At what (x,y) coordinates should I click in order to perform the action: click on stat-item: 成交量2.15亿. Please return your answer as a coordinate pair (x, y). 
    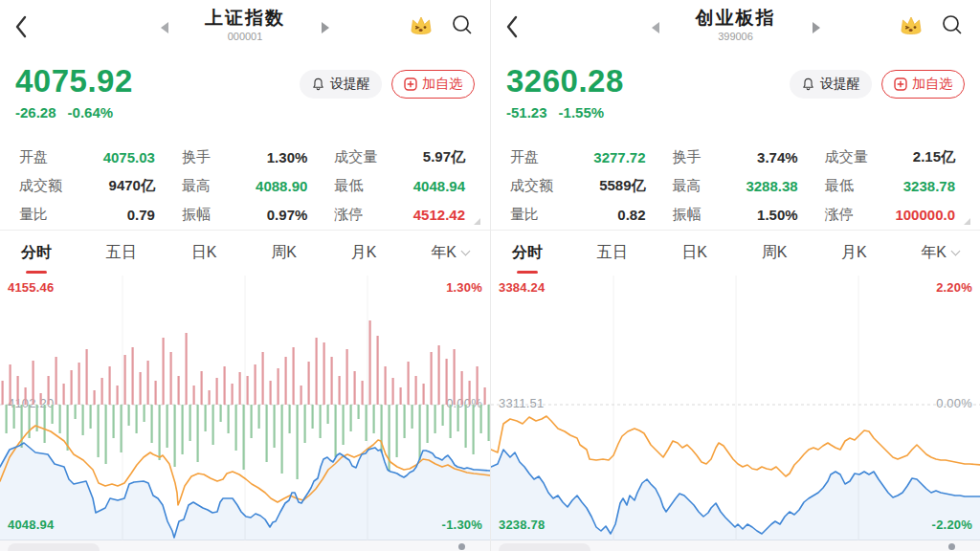
    Looking at the image, I should click on (890, 157).